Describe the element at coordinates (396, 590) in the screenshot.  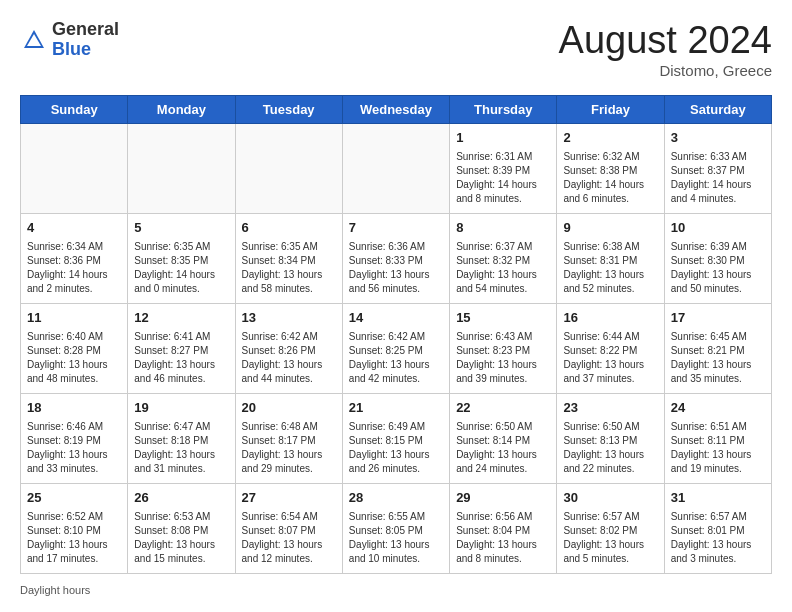
I see `footer: Daylight hours` at that location.